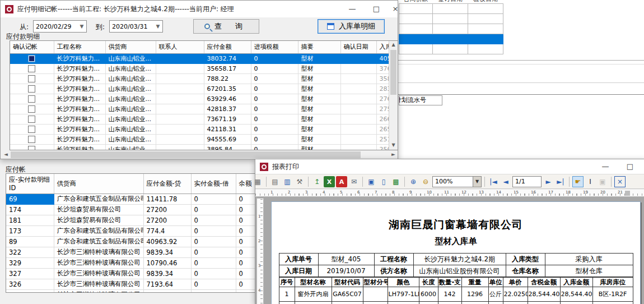 Image resolution: width=644 pixels, height=304 pixels. Describe the element at coordinates (352, 9) in the screenshot. I see `minimize-button: —` at that location.